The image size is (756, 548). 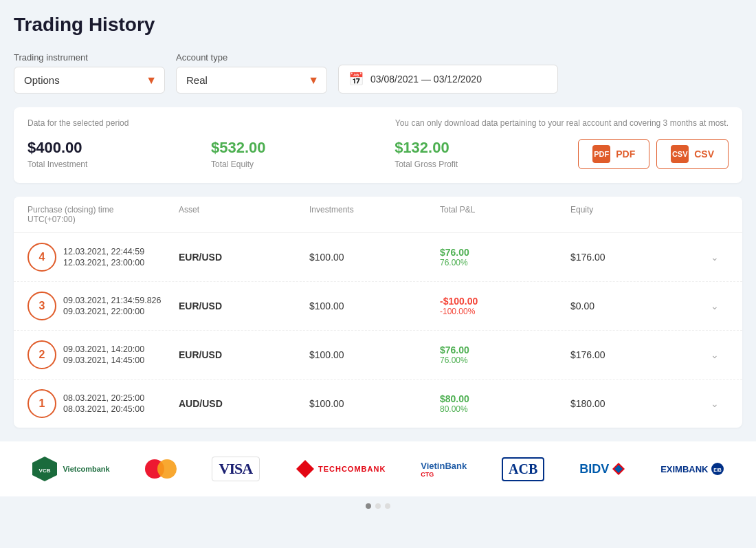 I want to click on header-time: Purchase (closing) time, so click(x=103, y=210).